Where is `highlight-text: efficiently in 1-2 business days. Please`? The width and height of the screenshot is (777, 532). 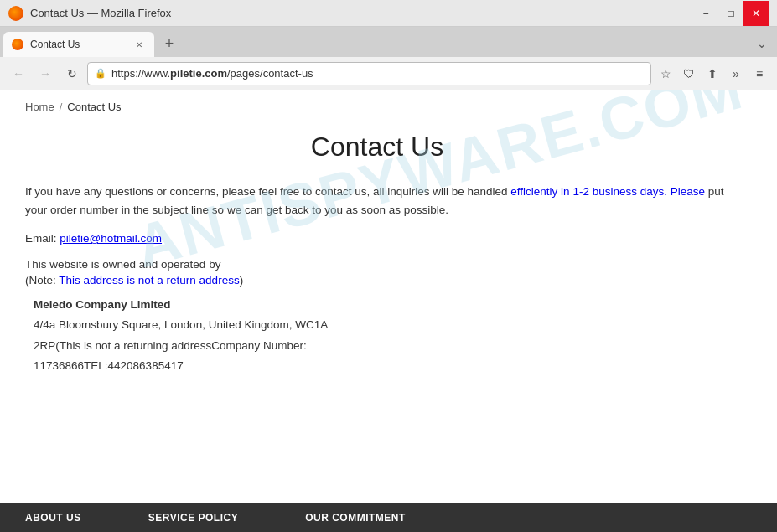 highlight-text: efficiently in 1-2 business days. Please is located at coordinates (608, 191).